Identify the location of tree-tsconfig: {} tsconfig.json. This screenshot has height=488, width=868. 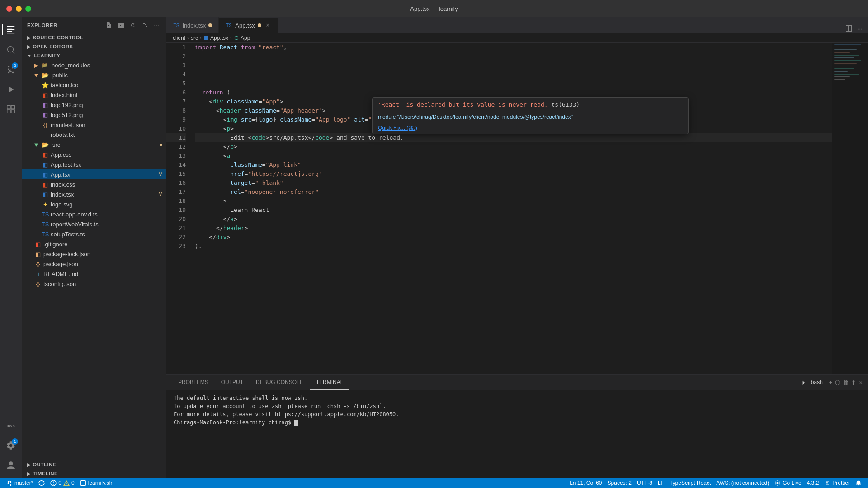
(94, 284).